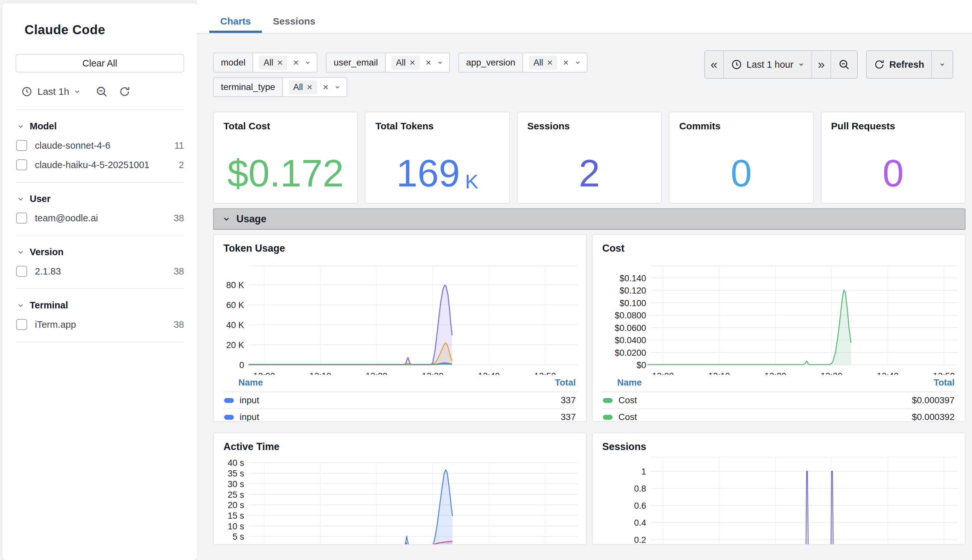  Describe the element at coordinates (589, 126) in the screenshot. I see `stat-card-title: Sessions` at that location.